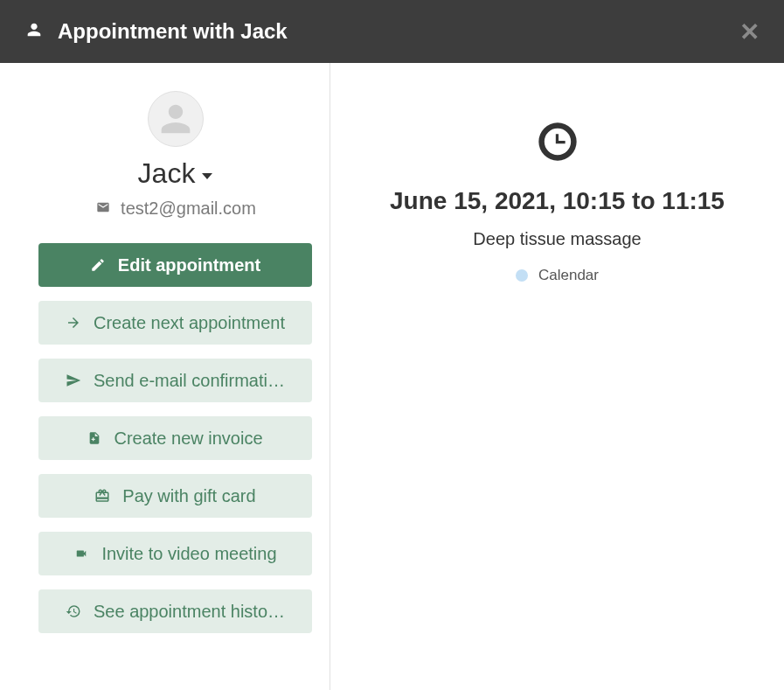  Describe the element at coordinates (189, 612) in the screenshot. I see `history-label: See appointment histo…` at that location.